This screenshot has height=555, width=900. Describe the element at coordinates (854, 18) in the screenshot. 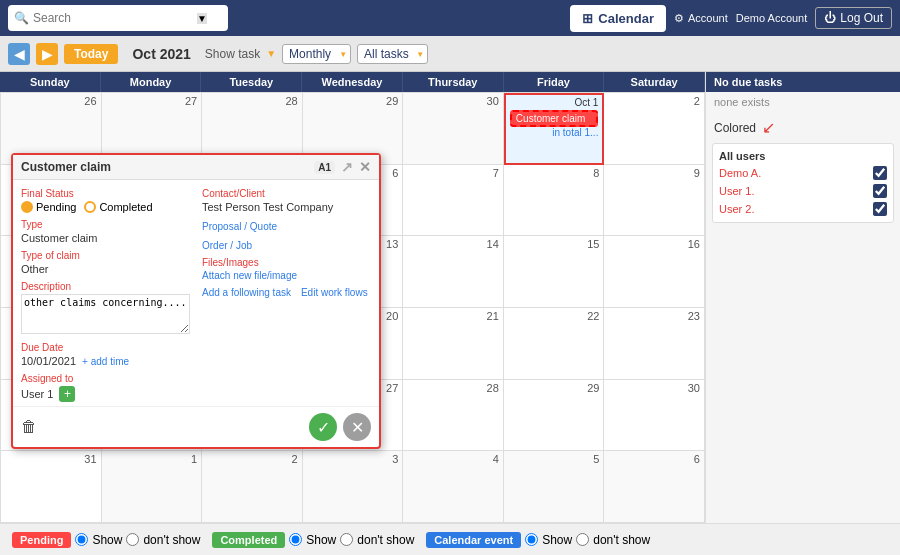

I see `logout-btn: ⏻ Log Out` at that location.